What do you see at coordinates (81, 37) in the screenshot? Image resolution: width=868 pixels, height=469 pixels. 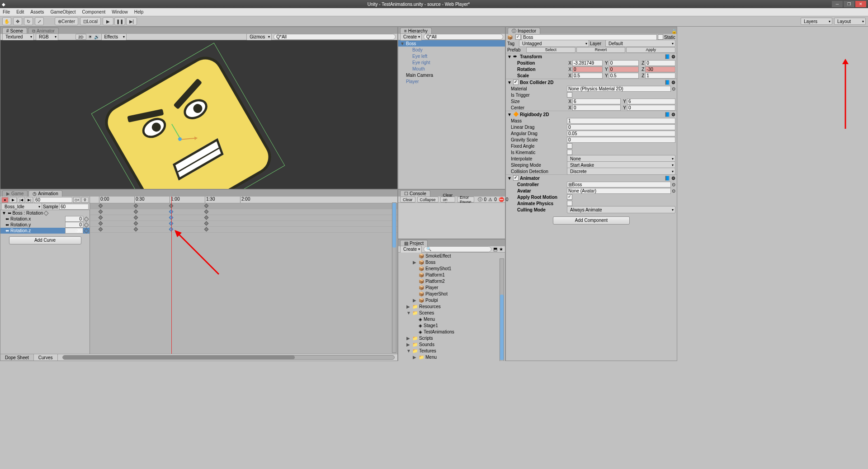 I see `2d-toggle: 2D` at bounding box center [81, 37].